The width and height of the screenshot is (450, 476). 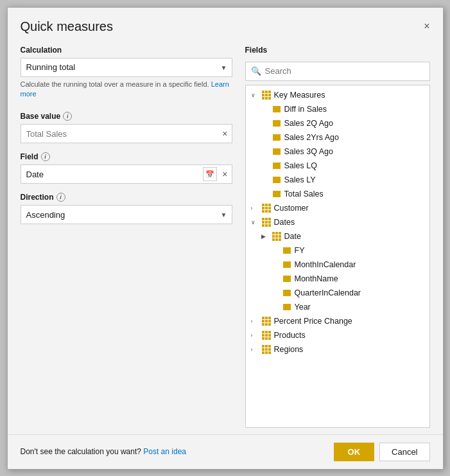 I want to click on calculation-dropdown-wrapper: Running totalMoving averageYear-over-yea…, so click(x=126, y=67).